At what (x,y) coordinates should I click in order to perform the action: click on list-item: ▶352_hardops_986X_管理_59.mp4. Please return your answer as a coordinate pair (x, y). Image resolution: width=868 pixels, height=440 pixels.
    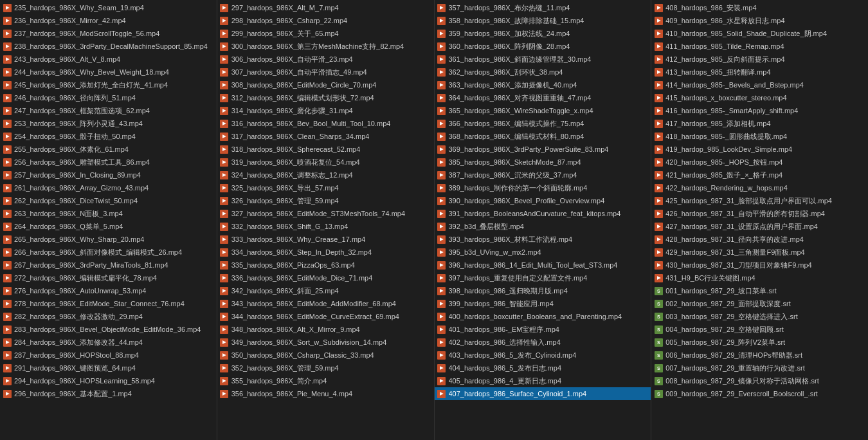
    Looking at the image, I should click on (325, 368).